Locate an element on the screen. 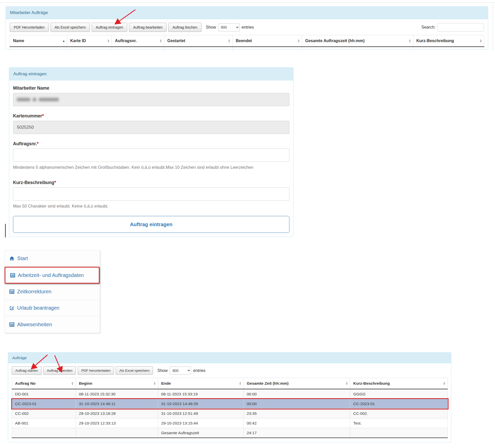 The height and width of the screenshot is (448, 495). sidebar-item-arbeitzeit-und-auftragsdaten: Arbeitzeit- und Auftragsdaten is located at coordinates (52, 275).